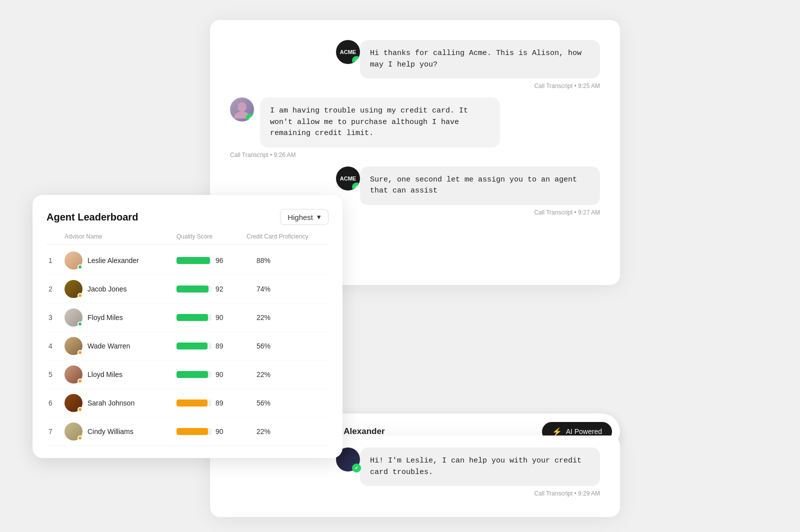  I want to click on col-quality: Quality Score, so click(212, 236).